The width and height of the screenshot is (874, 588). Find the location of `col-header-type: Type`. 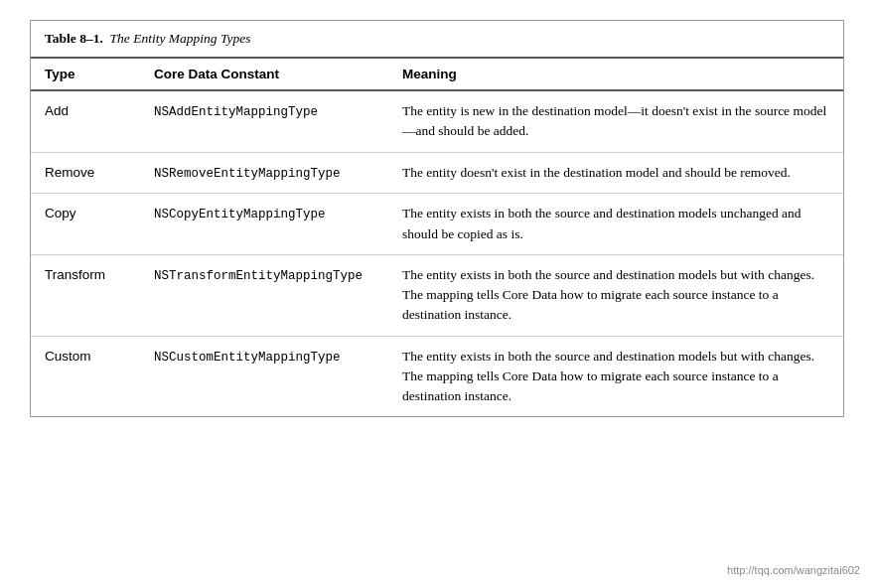

col-header-type: Type is located at coordinates (85, 74).